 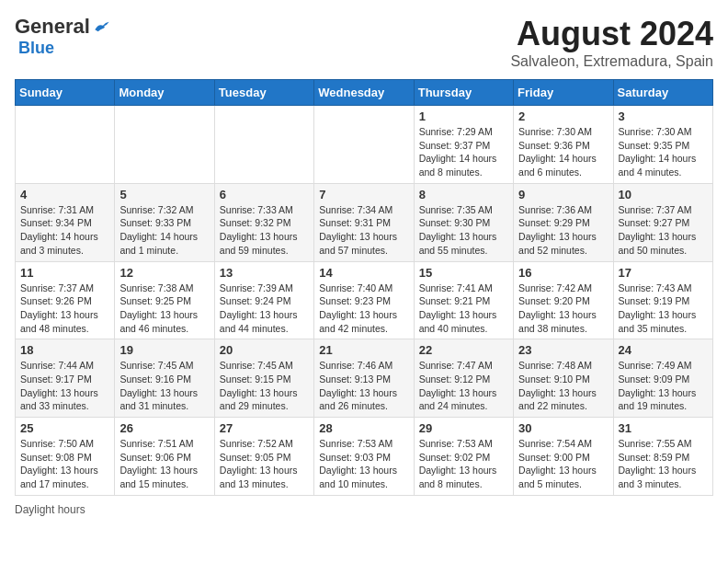 What do you see at coordinates (663, 379) in the screenshot?
I see `calendar-cell: 24Sunrise: 7:49 AM Sunset: 9:09 PM Dayli…` at bounding box center [663, 379].